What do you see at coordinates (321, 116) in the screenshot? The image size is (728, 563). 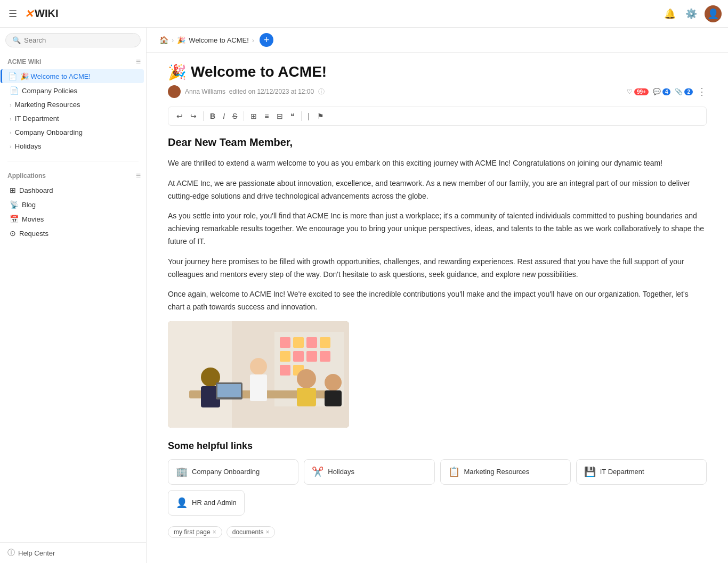 I see `bookmark-button: ⚑` at bounding box center [321, 116].